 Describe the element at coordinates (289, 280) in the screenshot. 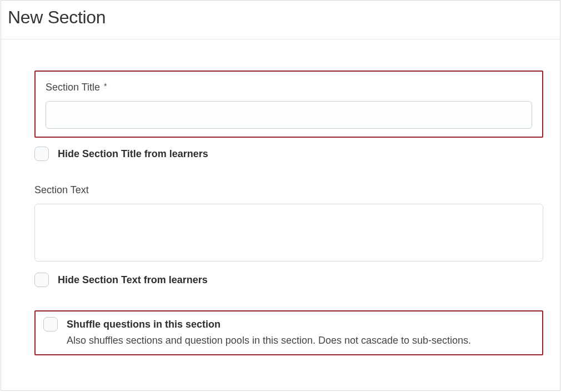

I see `hide-text-row: Hide Section Text from learners` at that location.